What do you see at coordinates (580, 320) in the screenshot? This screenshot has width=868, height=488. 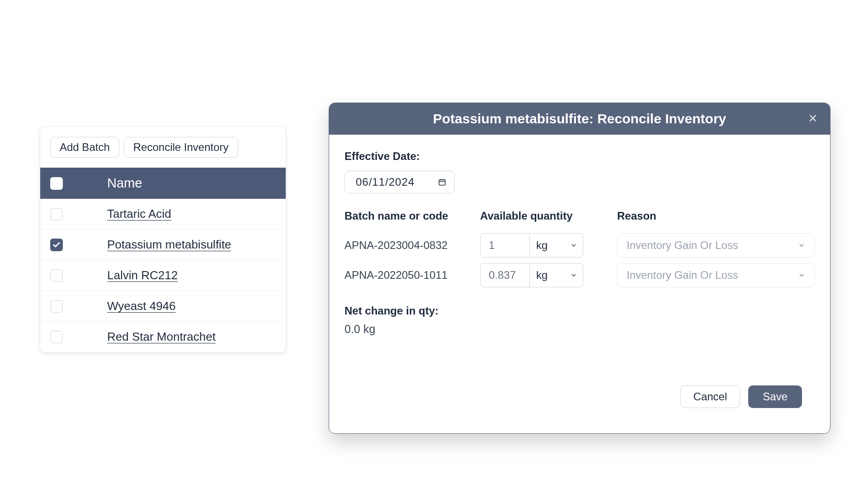 I see `net-change-section: Net change in qty: 0.0 kg` at bounding box center [580, 320].